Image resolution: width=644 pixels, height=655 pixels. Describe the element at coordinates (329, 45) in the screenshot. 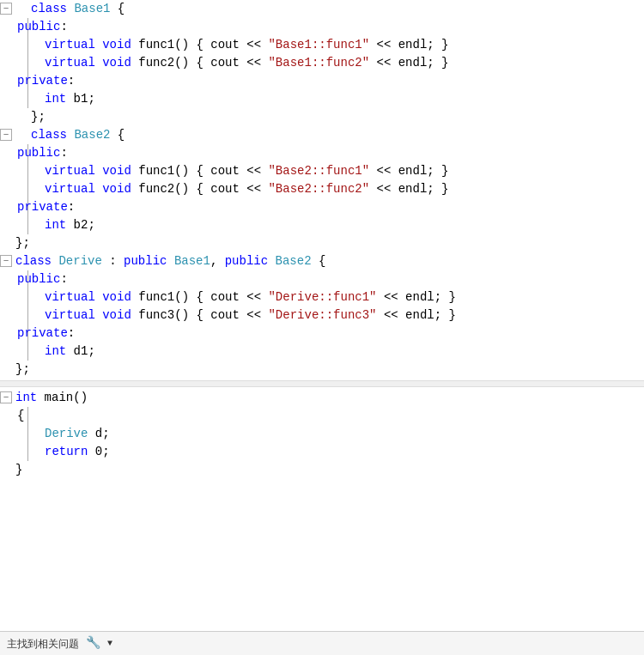

I see `code-line: virtual void func1() { cout << "Base1::f…` at that location.